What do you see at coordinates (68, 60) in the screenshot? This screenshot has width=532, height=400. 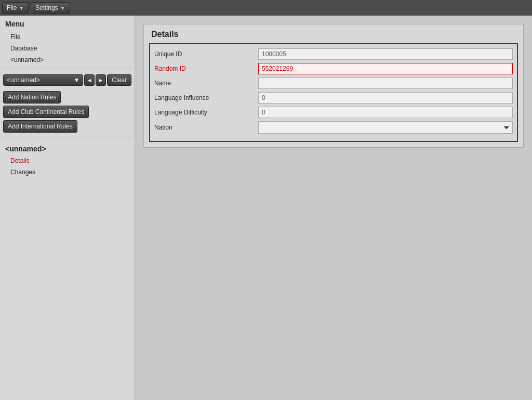 I see `sidebar-item-unnamed: <unnamed>` at bounding box center [68, 60].